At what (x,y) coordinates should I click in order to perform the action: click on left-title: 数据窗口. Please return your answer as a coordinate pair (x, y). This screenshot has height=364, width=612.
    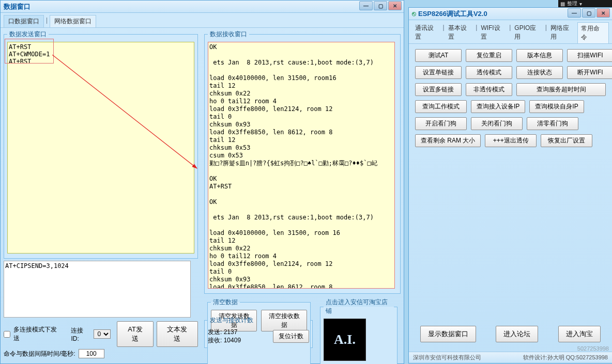
    Looking at the image, I should click on (17, 7).